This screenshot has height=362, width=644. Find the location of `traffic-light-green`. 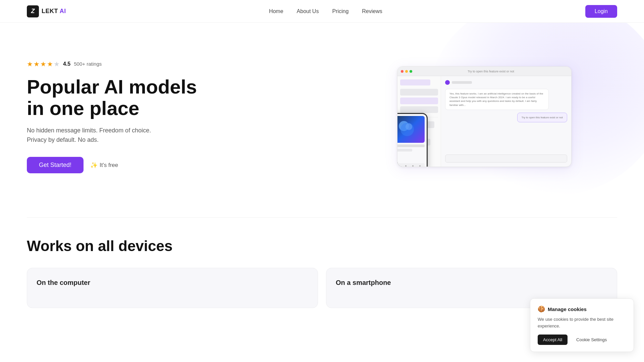

traffic-light-green is located at coordinates (411, 71).